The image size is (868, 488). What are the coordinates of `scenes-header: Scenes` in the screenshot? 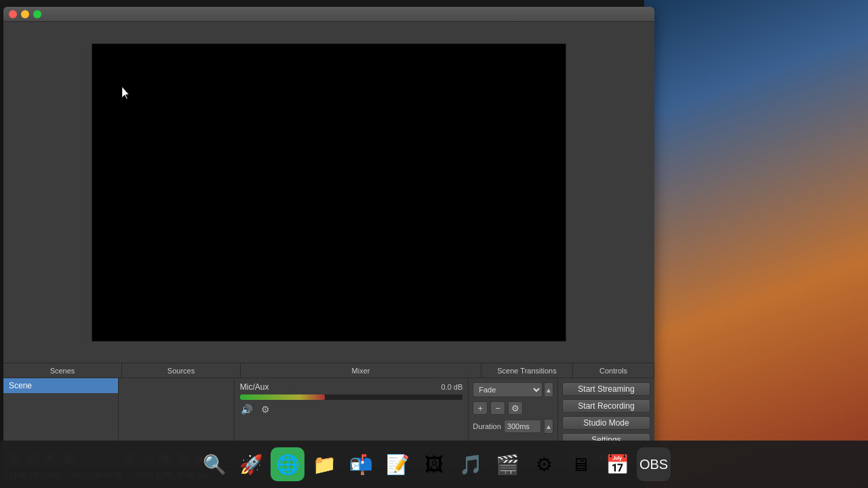 It's located at (62, 370).